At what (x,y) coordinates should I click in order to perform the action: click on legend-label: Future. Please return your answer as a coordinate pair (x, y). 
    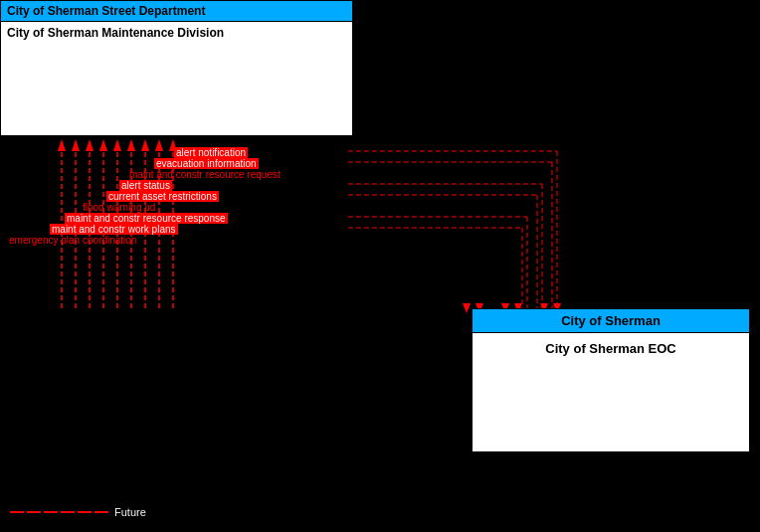
    Looking at the image, I should click on (130, 512).